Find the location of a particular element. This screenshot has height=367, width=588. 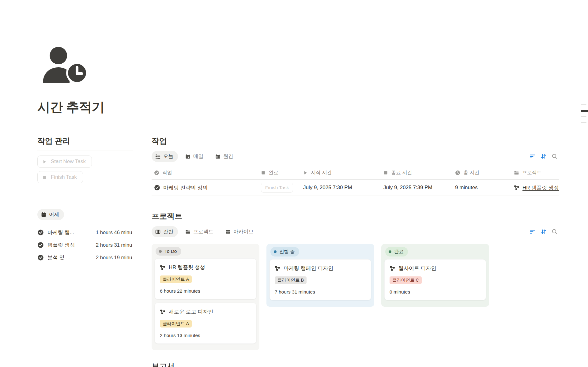

tasks-view-tabs: 오늘 매일 is located at coordinates (355, 156).